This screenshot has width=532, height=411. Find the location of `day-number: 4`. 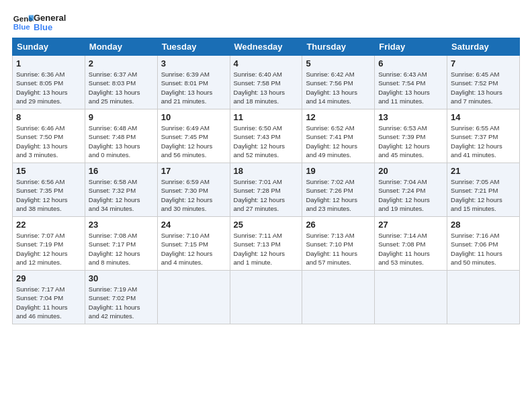

day-number: 4 is located at coordinates (266, 63).